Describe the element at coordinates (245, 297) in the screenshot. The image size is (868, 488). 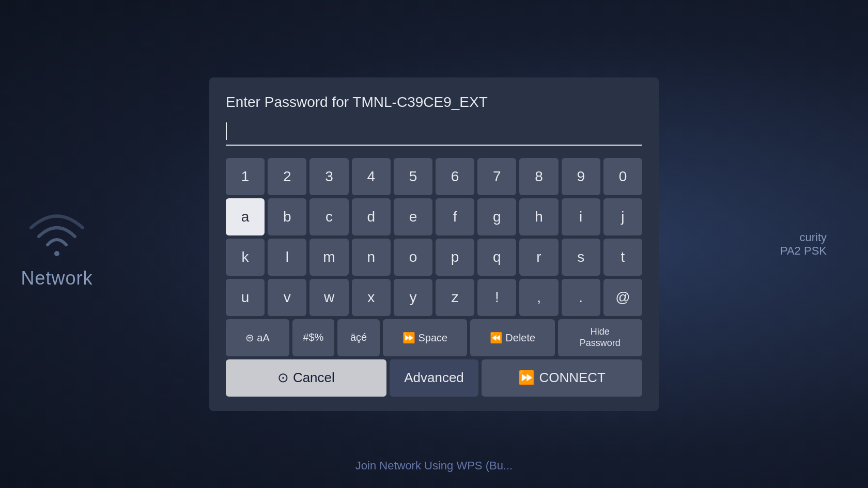
I see `key-u: u` at that location.